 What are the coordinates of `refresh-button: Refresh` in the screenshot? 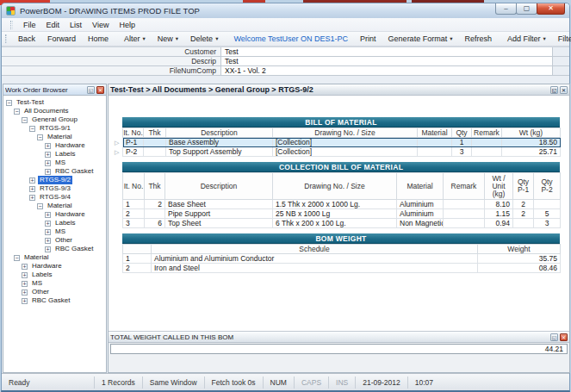 It's located at (478, 39).